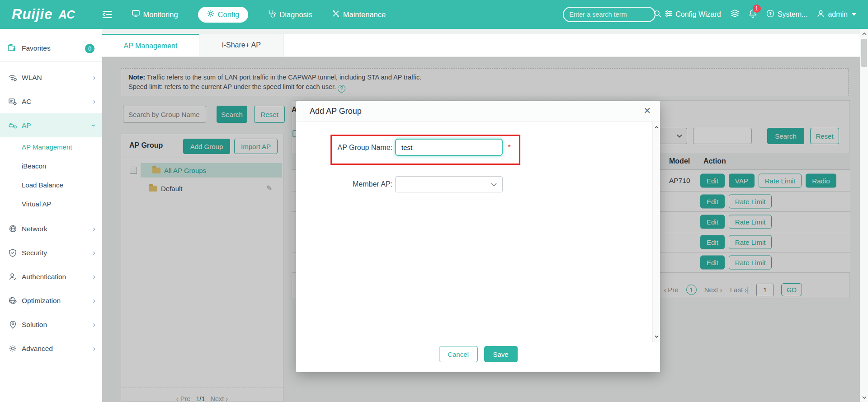  I want to click on favorites-folder-star-icon, so click(13, 49).